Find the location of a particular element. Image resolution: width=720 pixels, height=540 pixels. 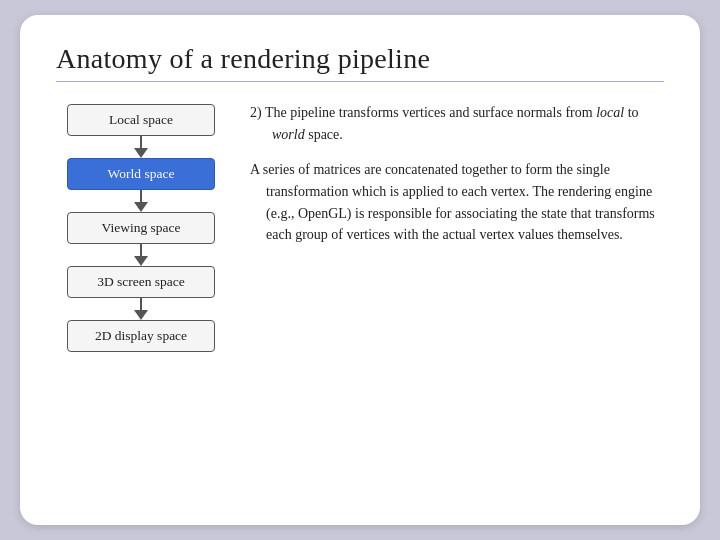

text-point1-prefix: 2) The pipeline transforms vertices and … is located at coordinates (423, 112).